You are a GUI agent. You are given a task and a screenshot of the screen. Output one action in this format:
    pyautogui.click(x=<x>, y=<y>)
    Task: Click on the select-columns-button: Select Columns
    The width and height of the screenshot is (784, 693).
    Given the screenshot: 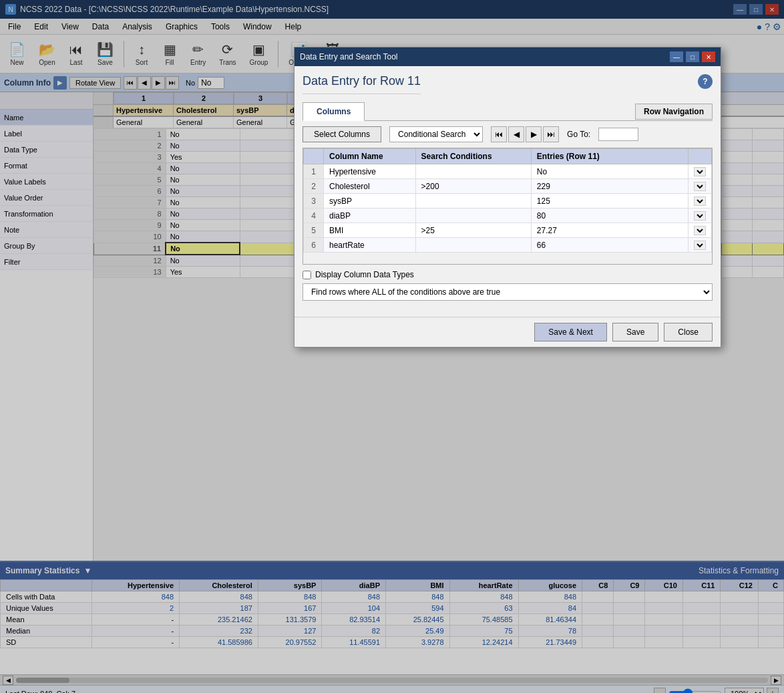 What is the action you would take?
    pyautogui.click(x=342, y=134)
    